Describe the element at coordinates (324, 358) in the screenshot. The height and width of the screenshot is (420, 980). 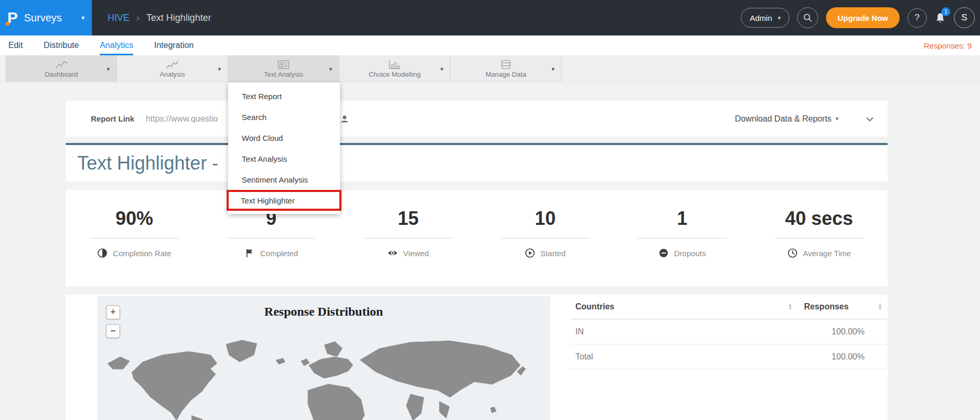
I see `response-map: + − Response Distribution` at that location.